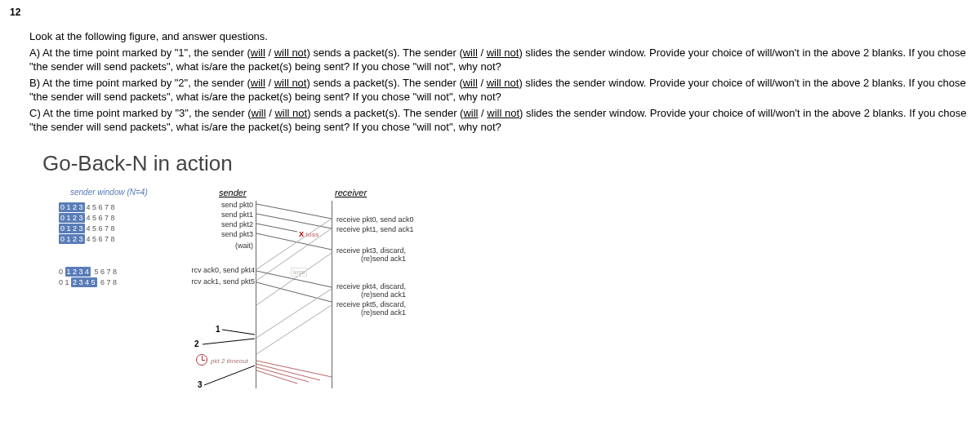 This screenshot has height=430, width=980. I want to click on receiver-event: receive pkt0, send ack0, so click(376, 219).